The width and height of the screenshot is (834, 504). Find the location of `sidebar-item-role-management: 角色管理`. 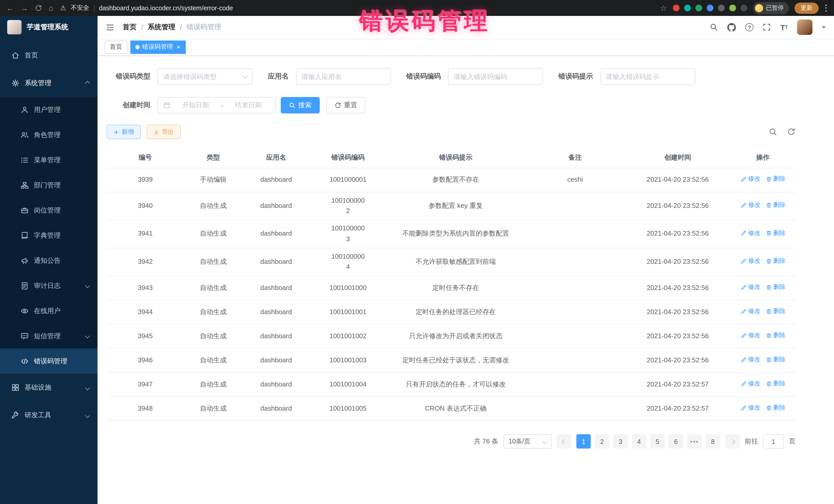

sidebar-item-role-management: 角色管理 is located at coordinates (49, 135).